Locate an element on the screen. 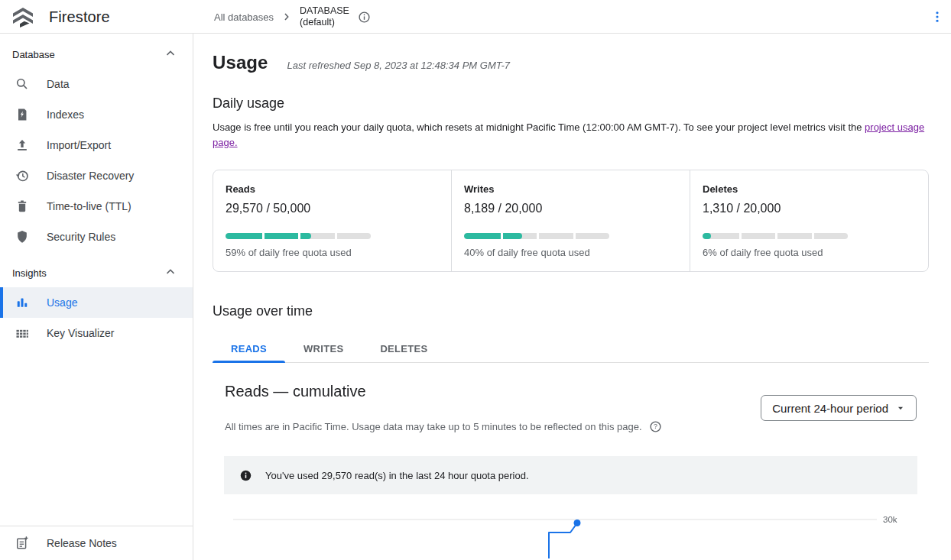 The image size is (951, 560). sidebar-item-label: Usage is located at coordinates (62, 303).